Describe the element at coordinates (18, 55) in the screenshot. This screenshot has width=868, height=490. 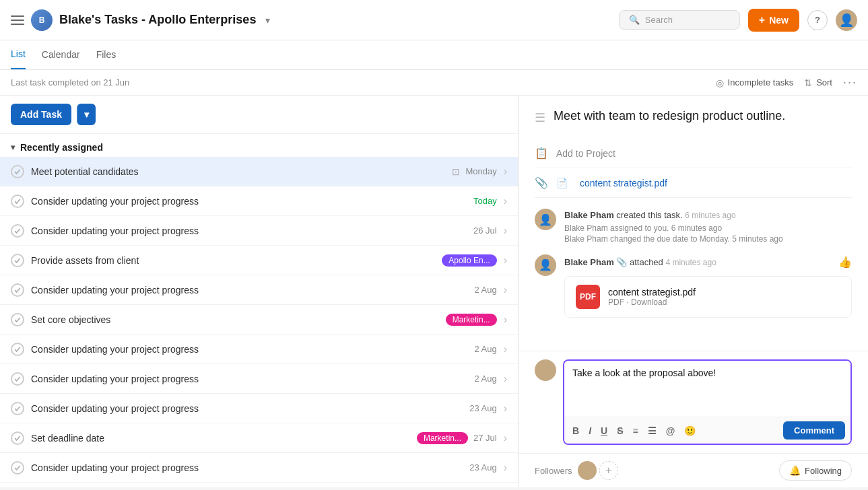
I see `tab-list: List` at that location.